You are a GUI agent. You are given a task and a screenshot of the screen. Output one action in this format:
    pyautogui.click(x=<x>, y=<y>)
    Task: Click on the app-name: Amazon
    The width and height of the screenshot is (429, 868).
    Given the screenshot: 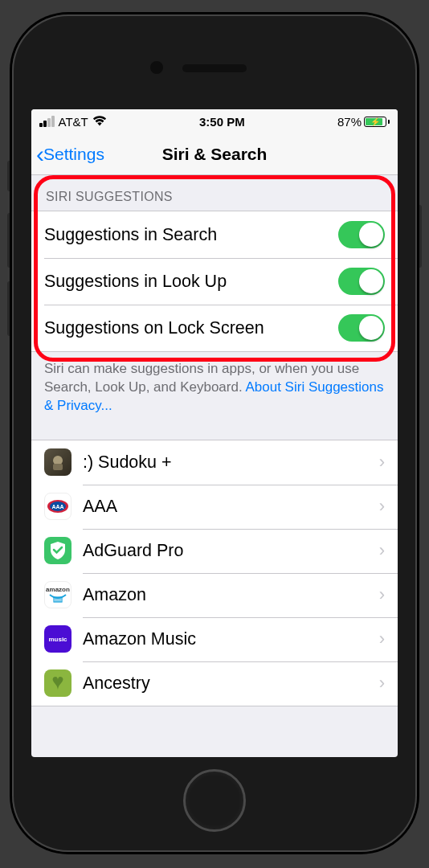 What is the action you would take?
    pyautogui.click(x=114, y=595)
    